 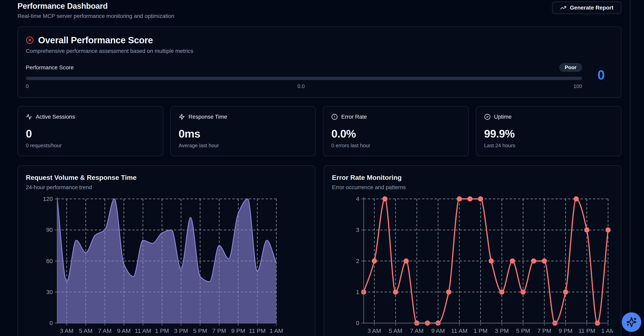 I want to click on score-max-label: 100, so click(x=578, y=86).